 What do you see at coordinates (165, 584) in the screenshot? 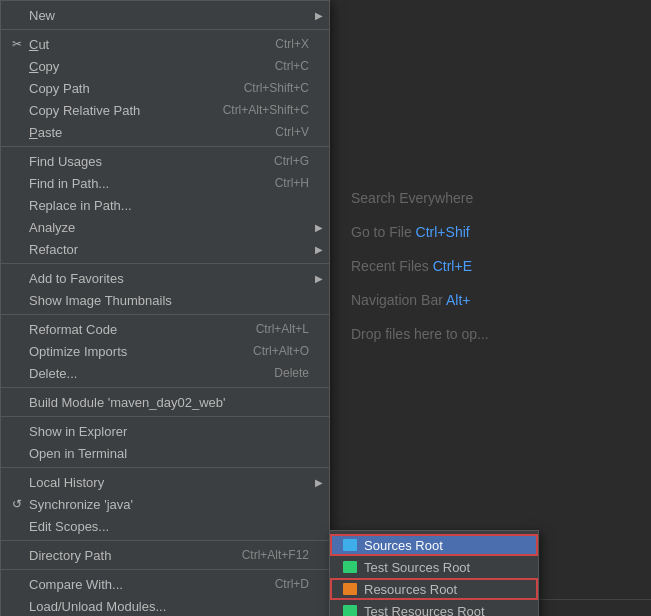
I see `menu-item-compare-with: Compare With... Ctrl+D` at bounding box center [165, 584].